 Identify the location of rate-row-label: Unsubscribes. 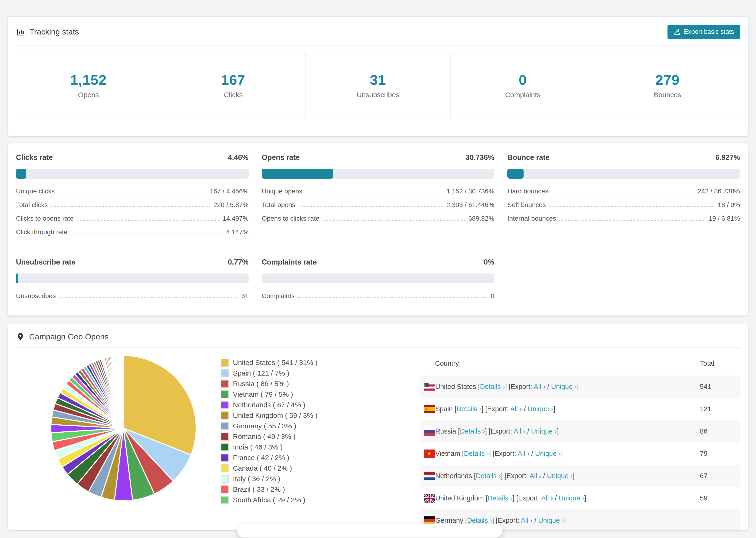
(36, 296).